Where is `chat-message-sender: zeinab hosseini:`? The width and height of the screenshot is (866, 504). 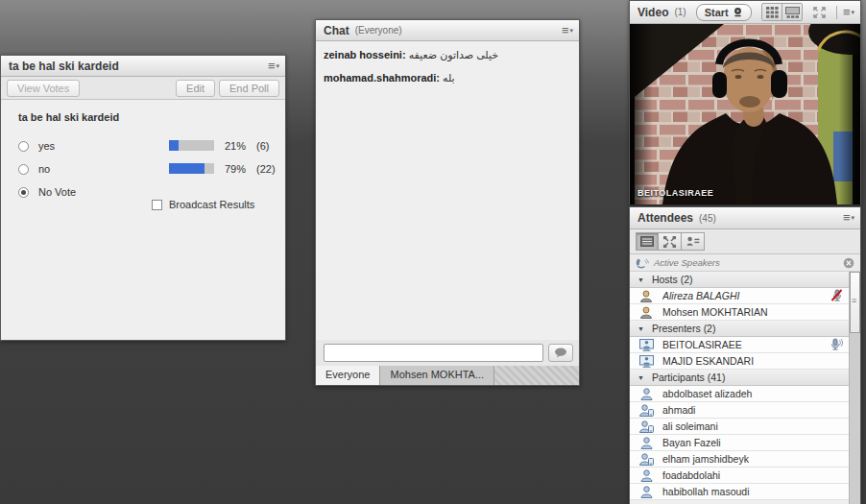
chat-message-sender: zeinab hosseini: is located at coordinates (367, 55).